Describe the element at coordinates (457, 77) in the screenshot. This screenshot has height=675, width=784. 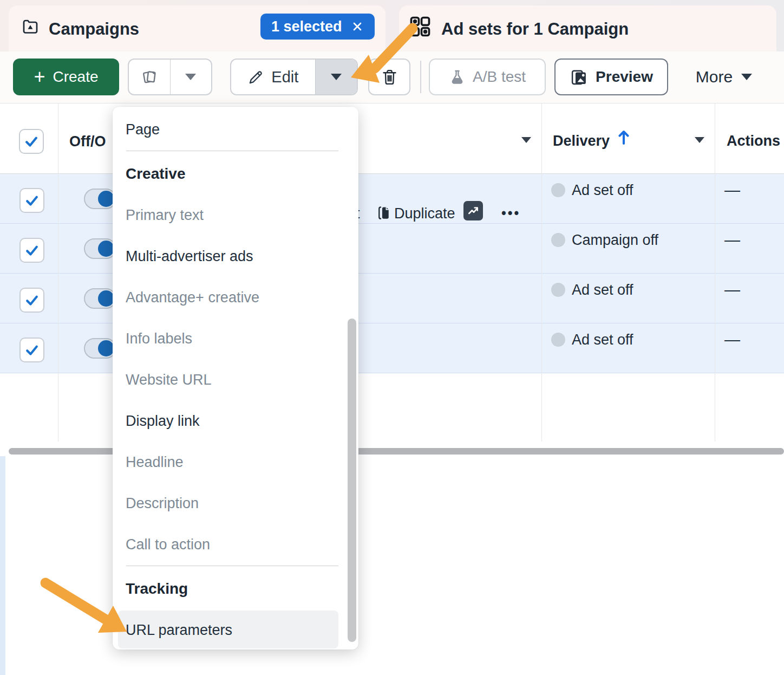
I see `flask-icon` at that location.